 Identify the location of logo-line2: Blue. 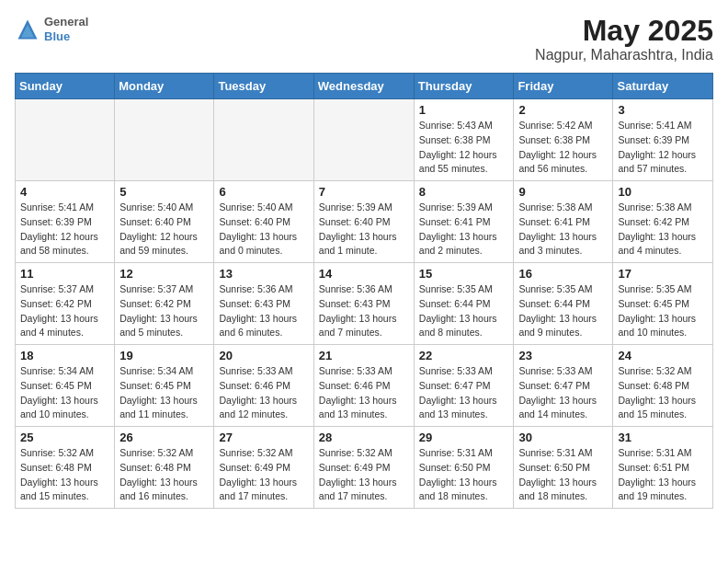
(66, 37).